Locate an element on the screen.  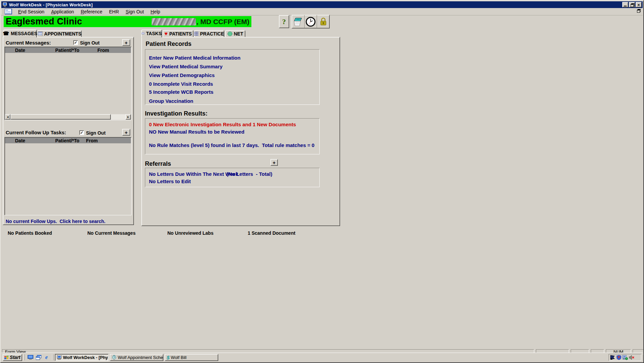
summary-unreviewed-labs: No Unreviewed Labs is located at coordinates (190, 233).